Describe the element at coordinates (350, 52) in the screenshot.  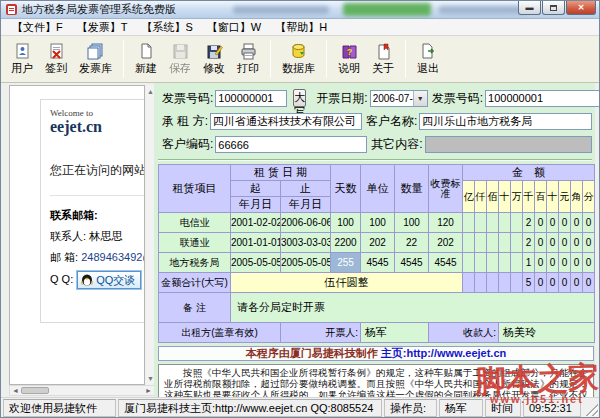
I see `help-book-icon: ?` at that location.